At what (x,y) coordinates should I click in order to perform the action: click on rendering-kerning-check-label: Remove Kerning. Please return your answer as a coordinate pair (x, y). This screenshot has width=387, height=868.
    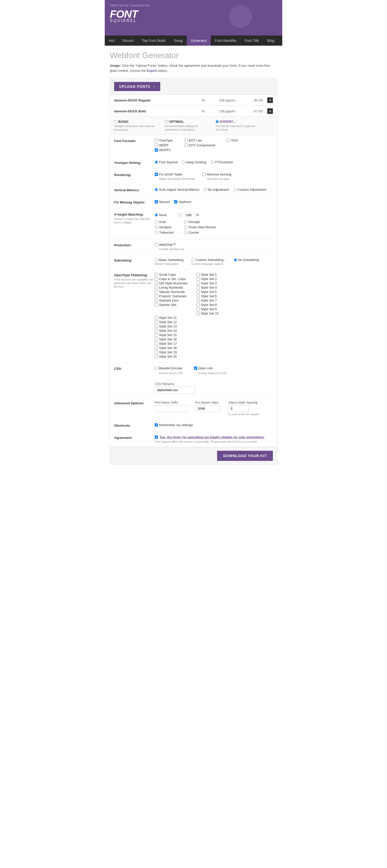
    Looking at the image, I should click on (217, 175).